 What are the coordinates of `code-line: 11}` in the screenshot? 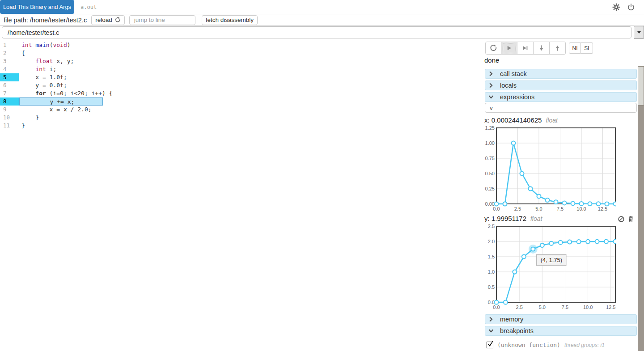 It's located at (242, 126).